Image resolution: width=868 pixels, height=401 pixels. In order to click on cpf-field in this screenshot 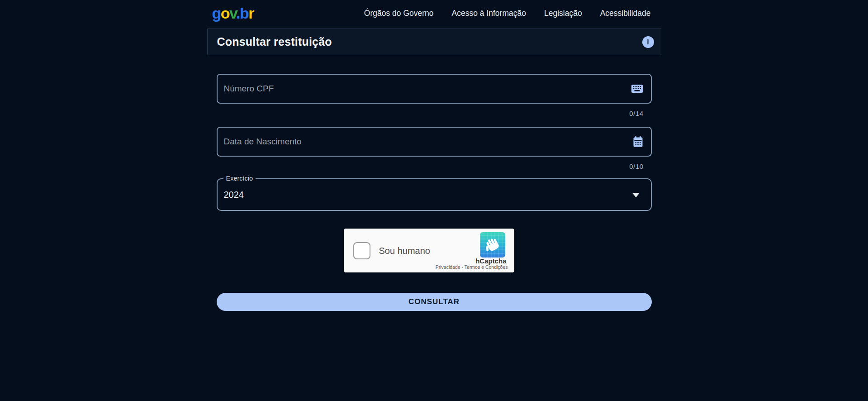, I will do `click(434, 89)`.